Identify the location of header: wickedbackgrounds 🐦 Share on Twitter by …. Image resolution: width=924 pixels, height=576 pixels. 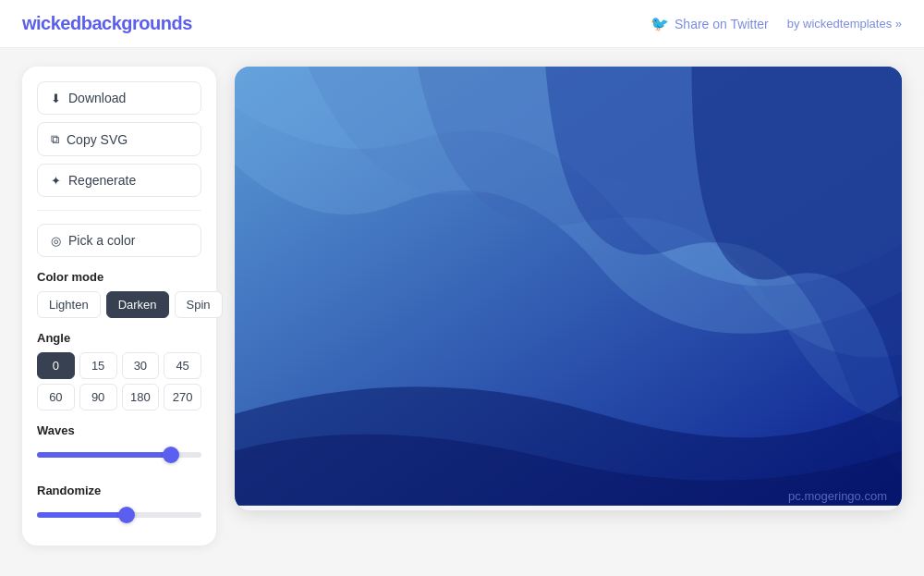
(462, 24).